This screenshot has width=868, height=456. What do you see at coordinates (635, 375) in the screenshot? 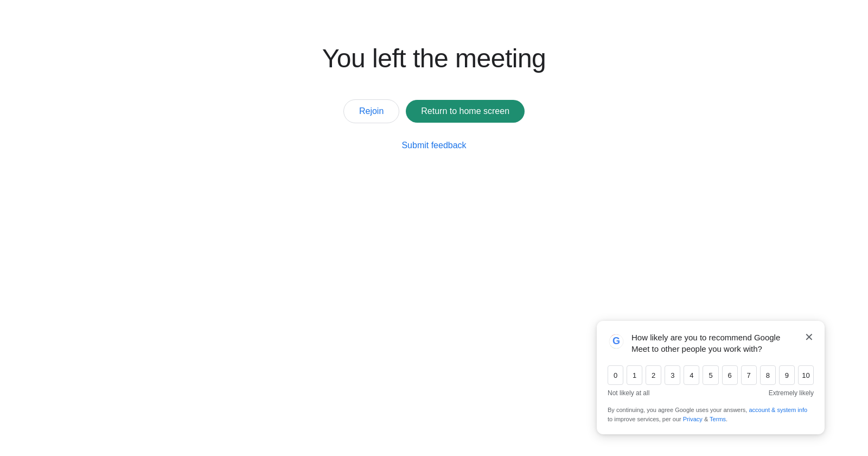
I see `rating-button-1: 1` at bounding box center [635, 375].